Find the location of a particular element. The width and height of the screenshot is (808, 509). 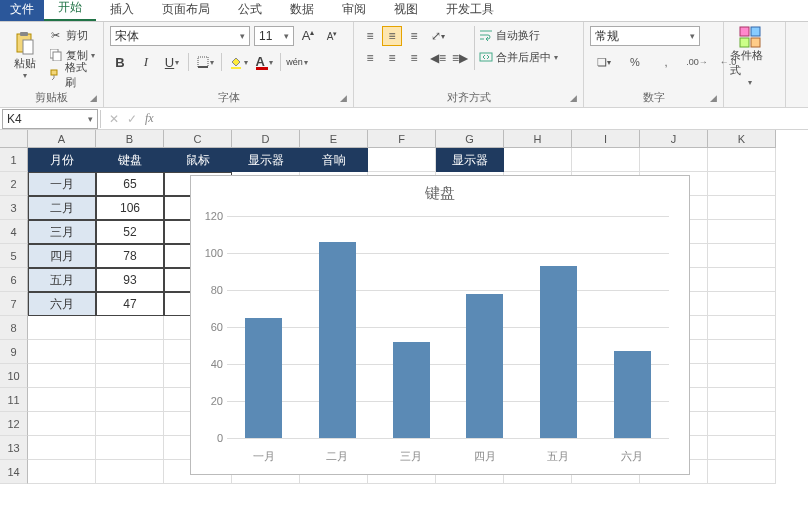

tab-page-layout: 页面布局 is located at coordinates (186, 10).